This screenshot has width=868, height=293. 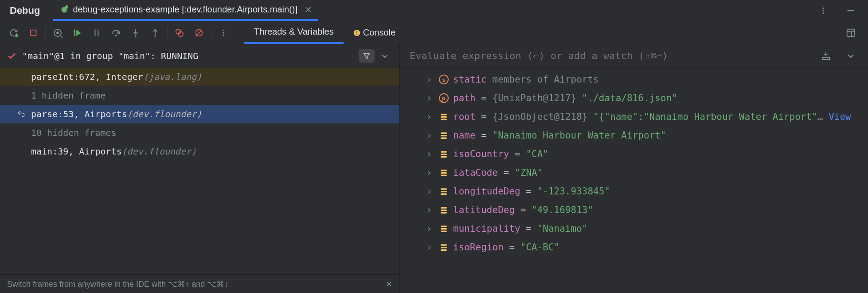 What do you see at coordinates (562, 210) in the screenshot?
I see `var-value: "49.169813"` at bounding box center [562, 210].